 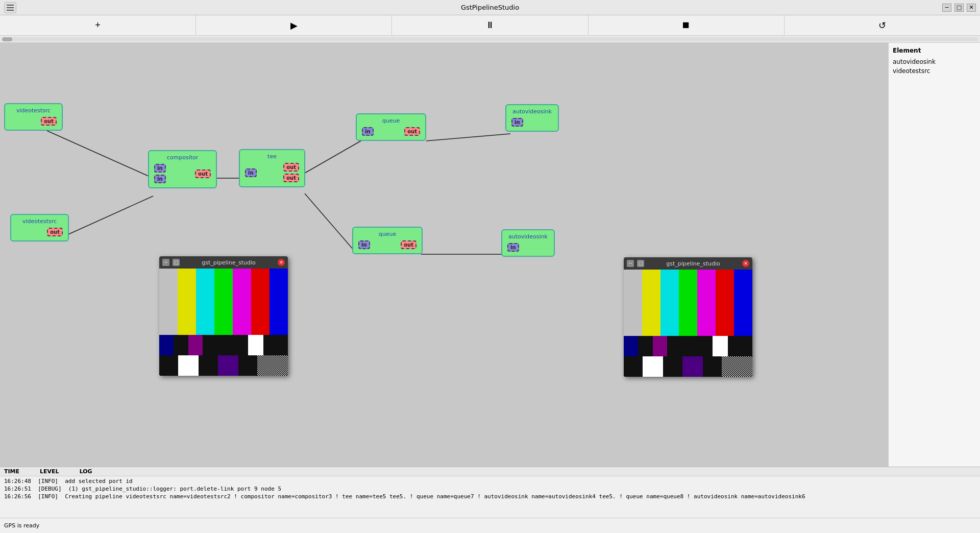 What do you see at coordinates (281, 262) in the screenshot?
I see `video-close-1: ✕` at bounding box center [281, 262].